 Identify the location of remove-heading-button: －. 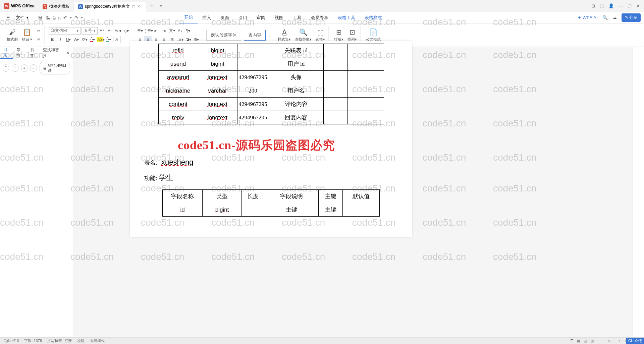
(34, 68).